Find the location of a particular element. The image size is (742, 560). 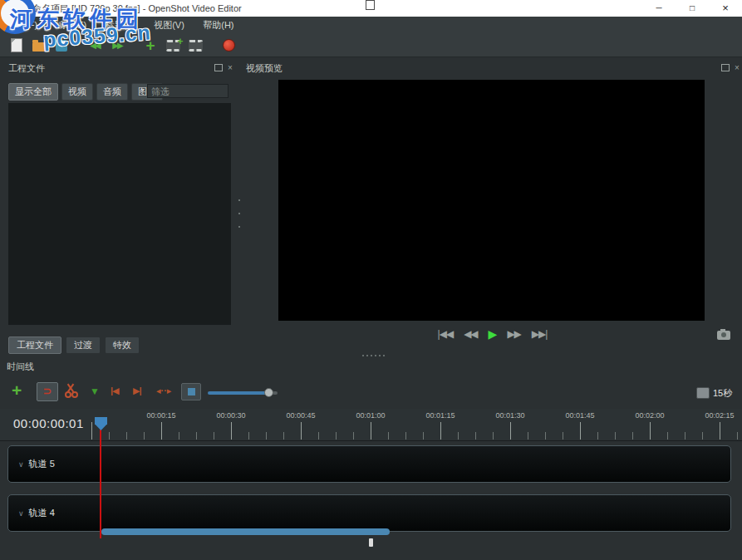

snapping-toggle-button: ⊃ is located at coordinates (47, 392).